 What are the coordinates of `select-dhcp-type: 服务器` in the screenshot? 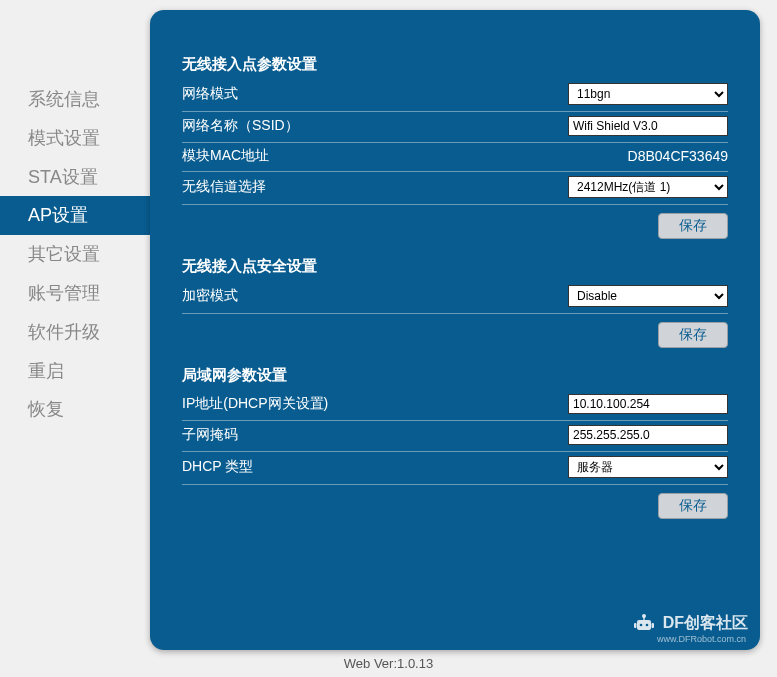 It's located at (648, 467).